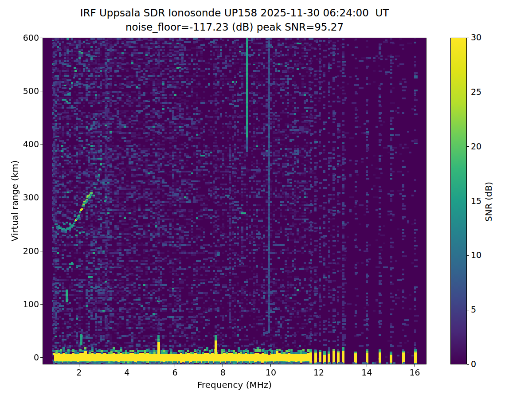 The image size is (532, 399). Describe the element at coordinates (481, 37) in the screenshot. I see `colorbar-tick-label: 30` at that location.